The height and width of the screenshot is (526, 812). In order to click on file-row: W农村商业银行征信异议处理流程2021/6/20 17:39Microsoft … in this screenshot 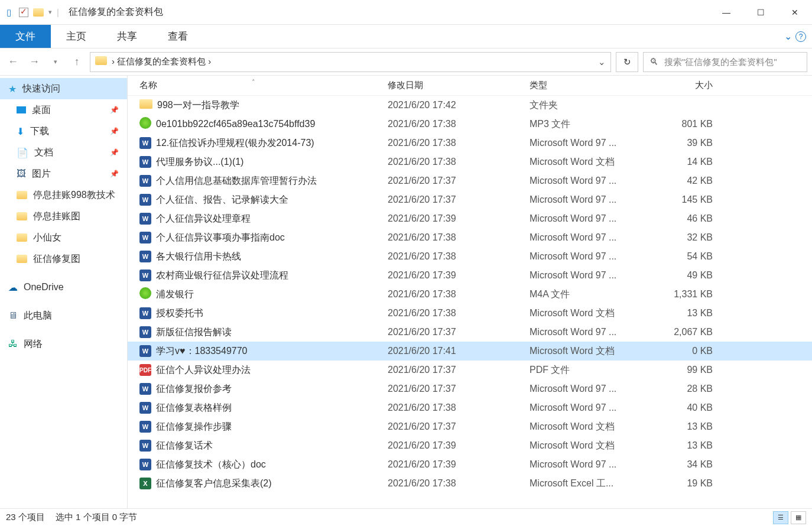, I will do `click(470, 275)`.